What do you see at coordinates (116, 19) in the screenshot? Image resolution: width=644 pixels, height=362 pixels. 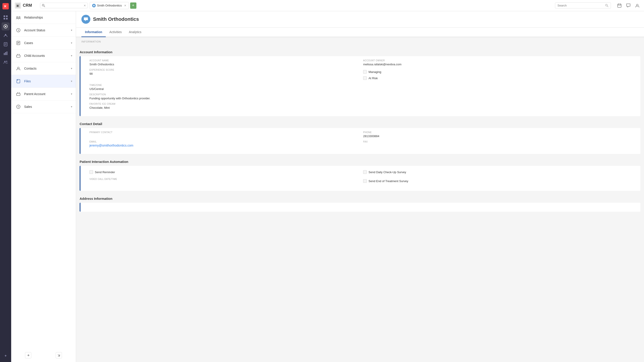 I see `record-title: Smith Orthodontics` at bounding box center [116, 19].